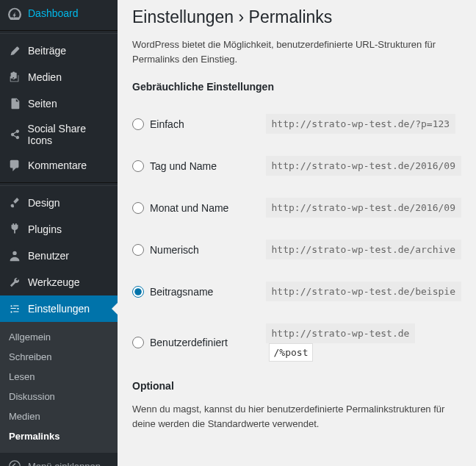 This screenshot has height=466, width=476. Describe the element at coordinates (59, 13) in the screenshot. I see `sidebar-item-dashboard: Dashboard` at that location.